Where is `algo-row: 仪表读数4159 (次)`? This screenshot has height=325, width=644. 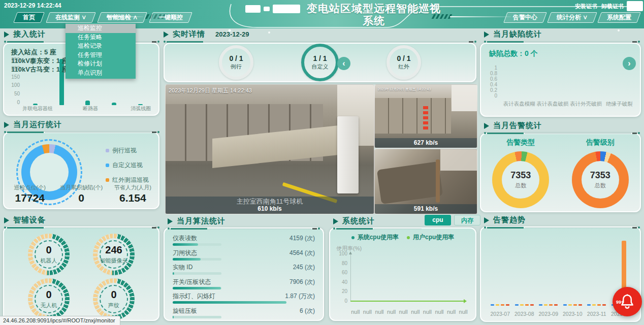
algo-row: 仪表读数4159 (次) is located at coordinates (244, 242).